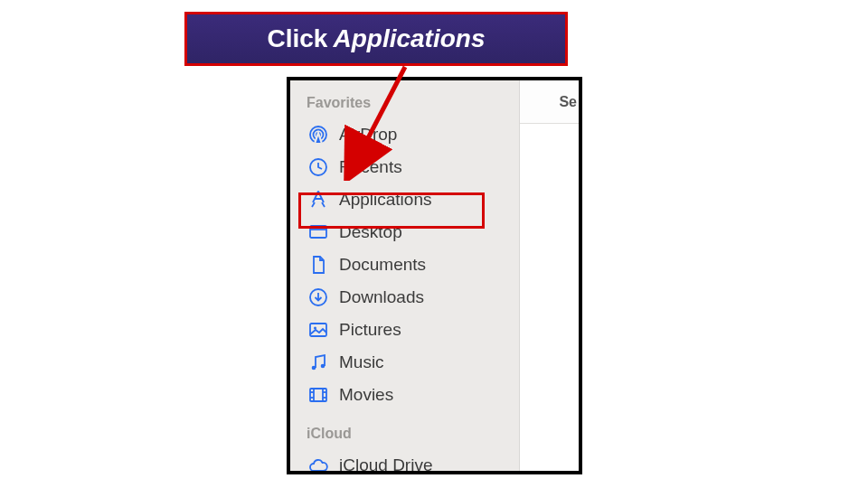 This screenshot has height=488, width=868. I want to click on sidebar-item-label: Applications, so click(385, 200).